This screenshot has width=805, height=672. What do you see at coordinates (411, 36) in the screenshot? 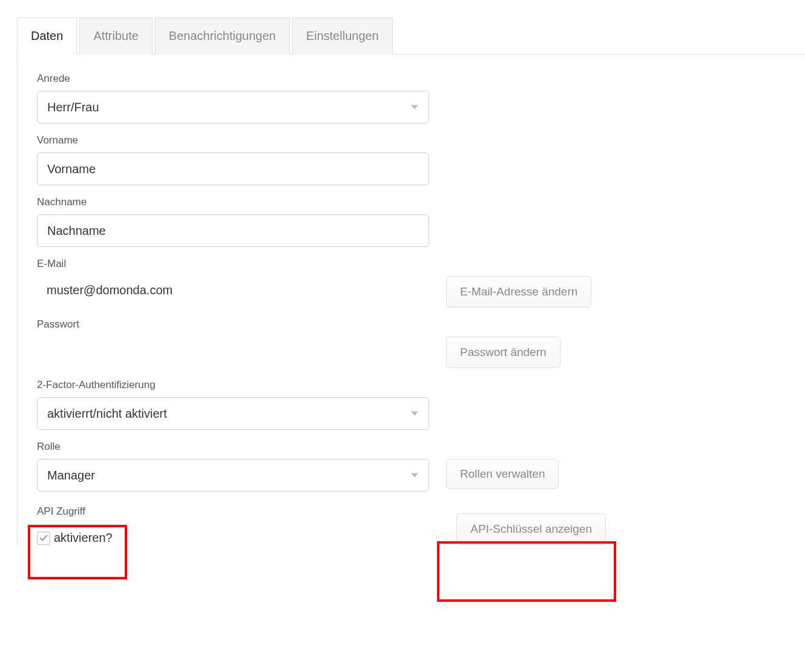
I see `tabs-bar: Daten Attribute Benachrichtigungen Einst…` at bounding box center [411, 36].